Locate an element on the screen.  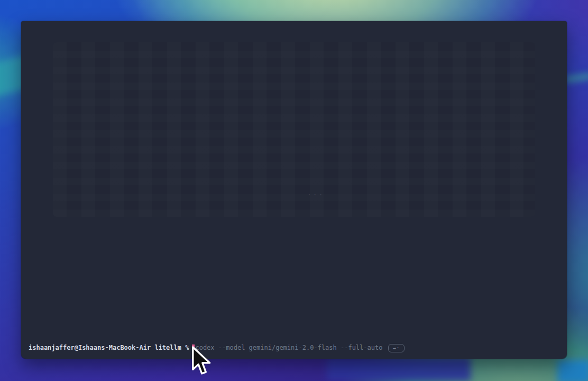
wallpaper-blue-corner is located at coordinates (573, 370).